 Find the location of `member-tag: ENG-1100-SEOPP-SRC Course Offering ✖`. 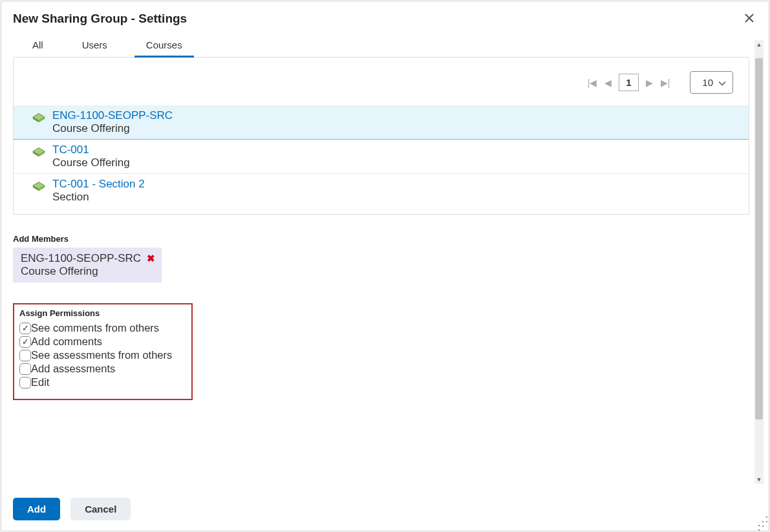

member-tag: ENG-1100-SEOPP-SRC Course Offering ✖ is located at coordinates (87, 265).